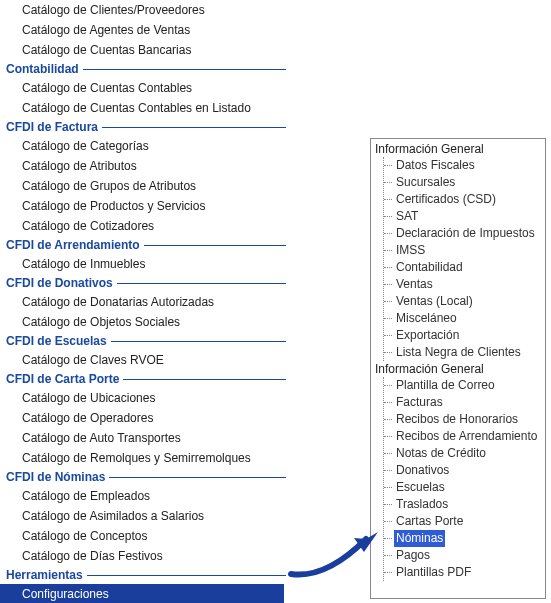  What do you see at coordinates (464, 538) in the screenshot?
I see `tree-item-selected: Nóminas` at bounding box center [464, 538].